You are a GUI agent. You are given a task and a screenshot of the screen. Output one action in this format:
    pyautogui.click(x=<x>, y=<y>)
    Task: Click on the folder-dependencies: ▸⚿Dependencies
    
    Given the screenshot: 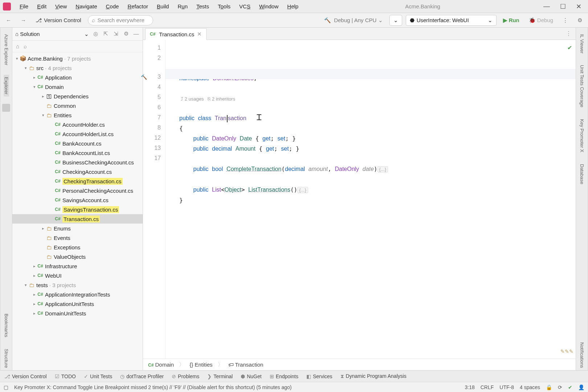 What is the action you would take?
    pyautogui.click(x=78, y=96)
    